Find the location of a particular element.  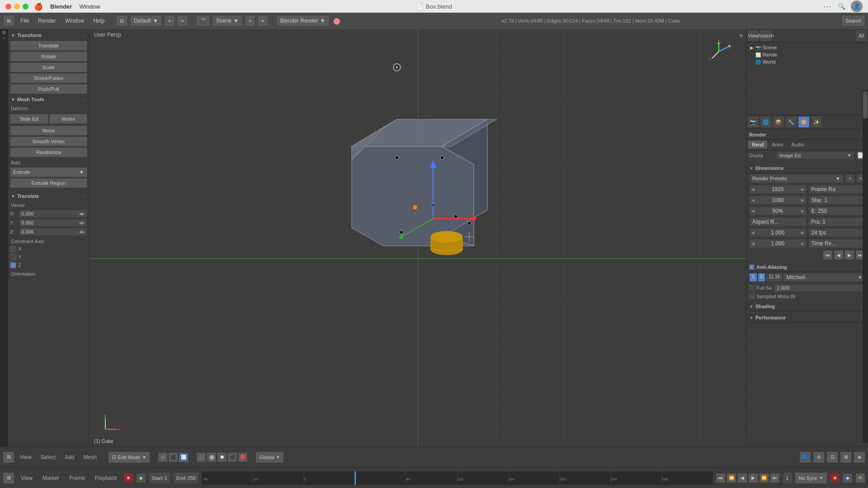

record-btn: ⏺ is located at coordinates (128, 478).